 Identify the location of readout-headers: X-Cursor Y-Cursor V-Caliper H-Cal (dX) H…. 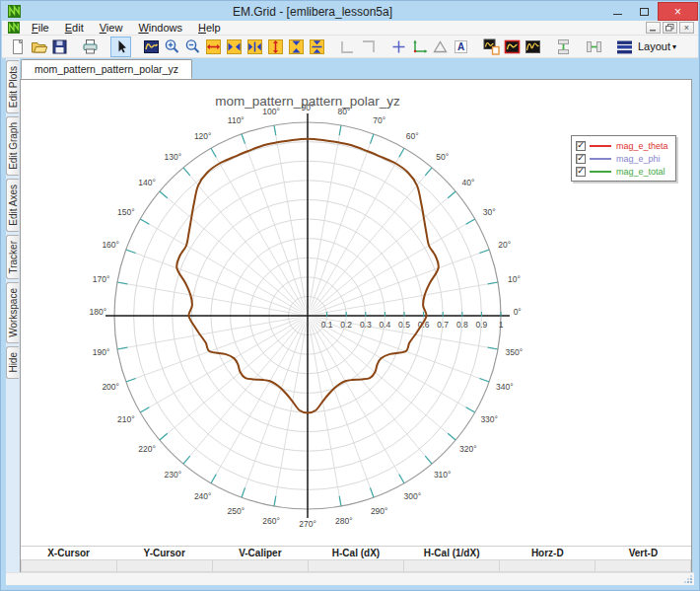
(356, 553).